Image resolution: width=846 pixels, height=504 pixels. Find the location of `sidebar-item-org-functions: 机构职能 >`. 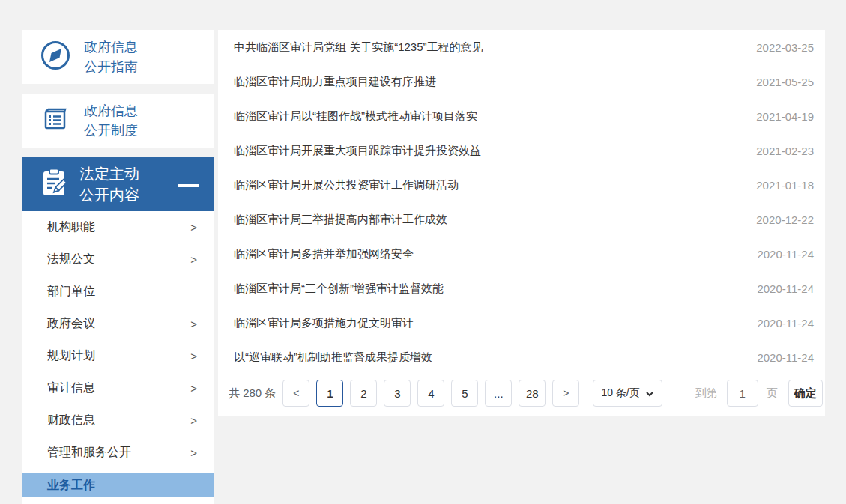

sidebar-item-org-functions: 机构职能 > is located at coordinates (118, 228).